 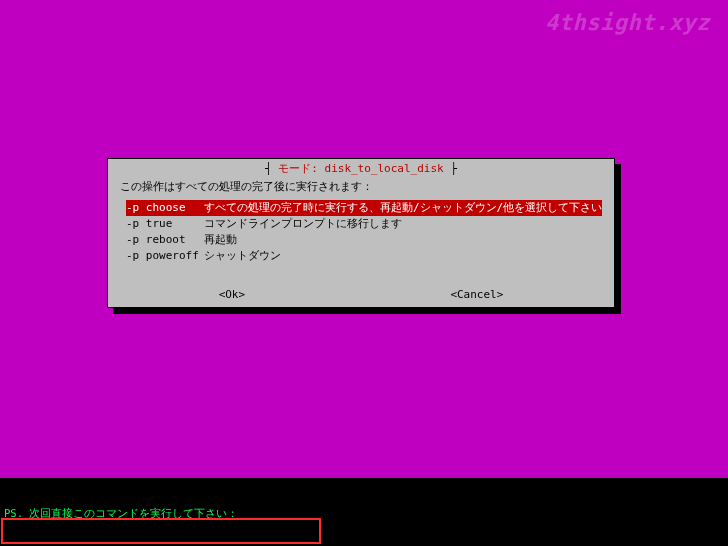 What do you see at coordinates (364, 208) in the screenshot?
I see `option-p-choose: -p choose すべての処理の完了時に実行する、再起動/シャットダウン/他を…` at bounding box center [364, 208].